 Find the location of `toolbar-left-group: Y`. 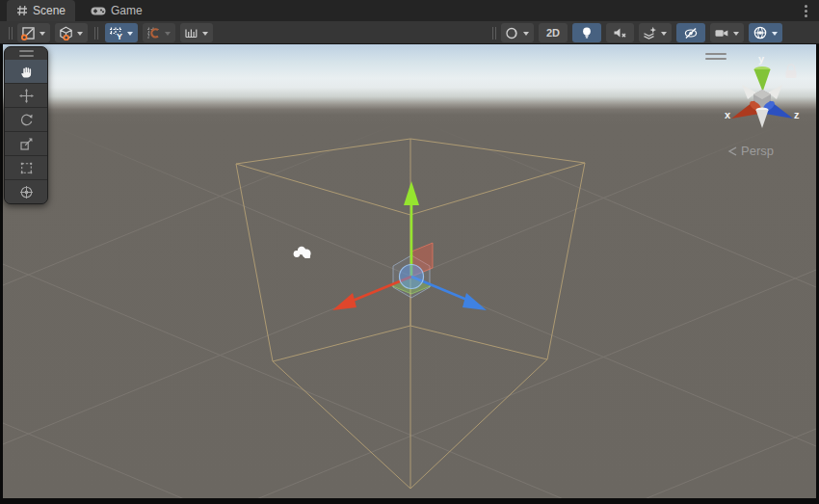

toolbar-left-group: Y is located at coordinates (111, 33).